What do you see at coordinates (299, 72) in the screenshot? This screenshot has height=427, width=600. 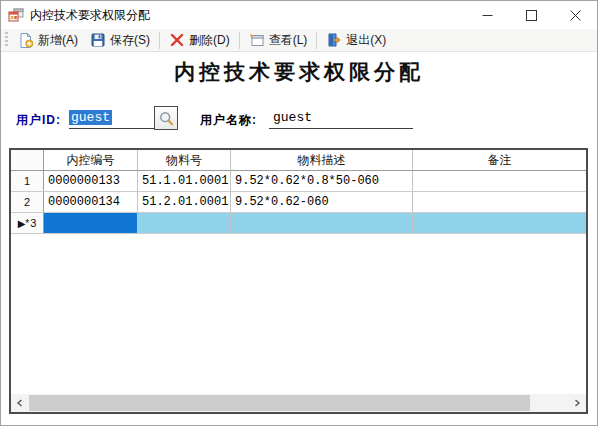 I see `page-title: 内控技术要求权限分配` at bounding box center [299, 72].